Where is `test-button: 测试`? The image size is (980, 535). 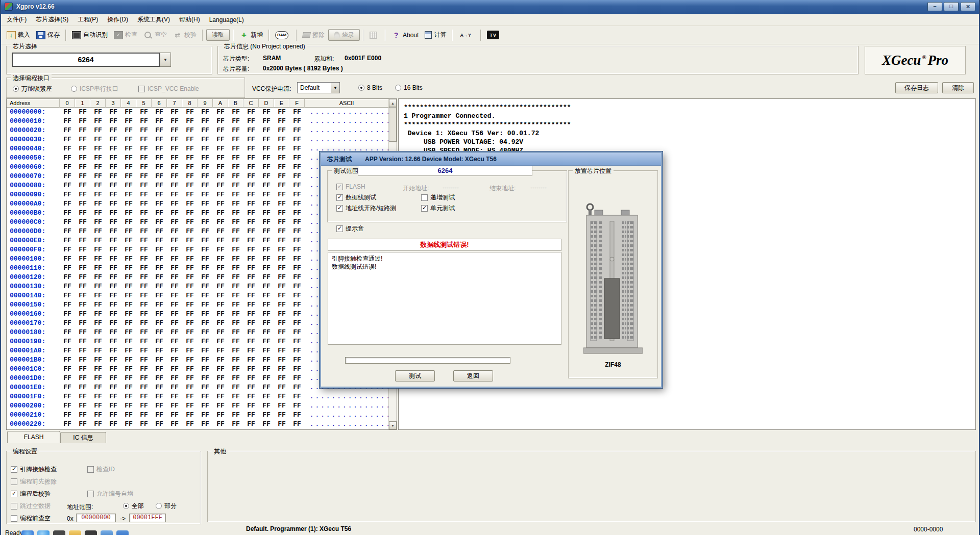 test-button: 测试 is located at coordinates (415, 376).